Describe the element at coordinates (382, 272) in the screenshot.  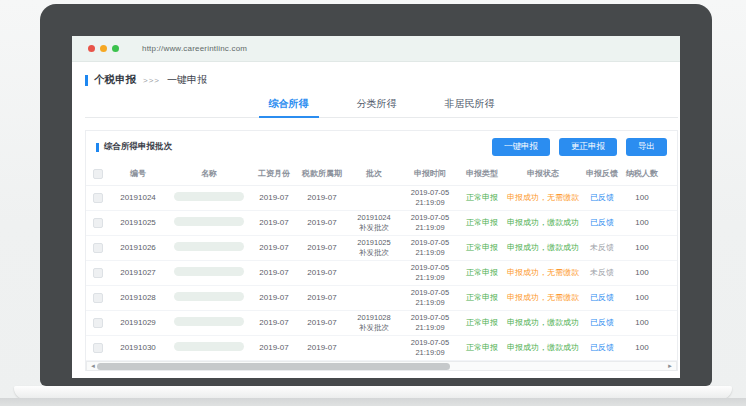
I see `table-row: 201910272019-072019-072019-07-05 21:19:0…` at that location.